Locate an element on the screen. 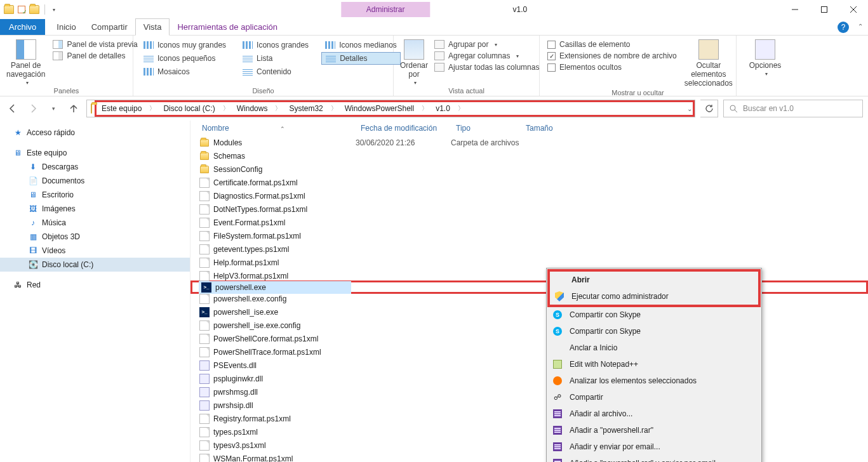 The image size is (868, 462). ctx-add-email: Añadir y enviar por email... is located at coordinates (654, 447).